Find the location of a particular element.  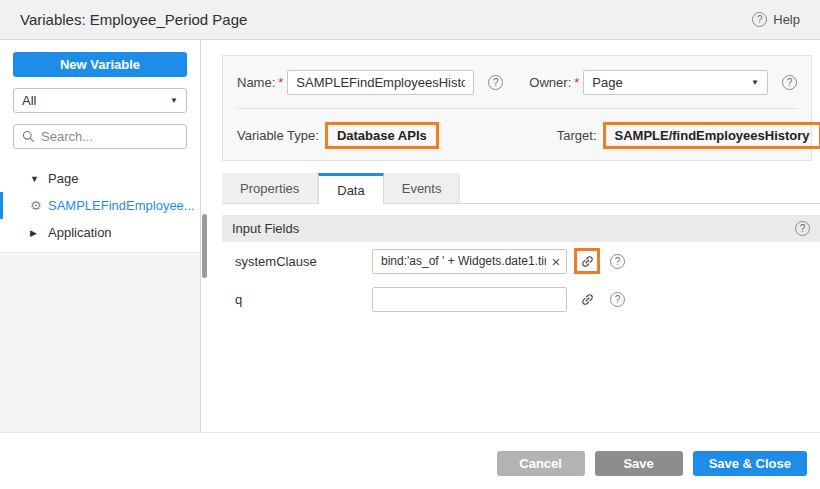

variable-filter-dropdown: All ▼ is located at coordinates (100, 100).